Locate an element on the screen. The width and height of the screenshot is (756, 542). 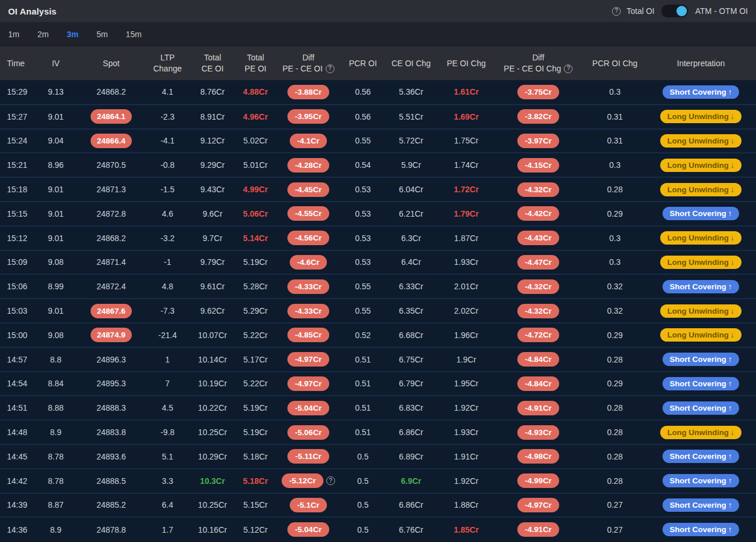
spot-value: 24895.3 is located at coordinates (111, 383).